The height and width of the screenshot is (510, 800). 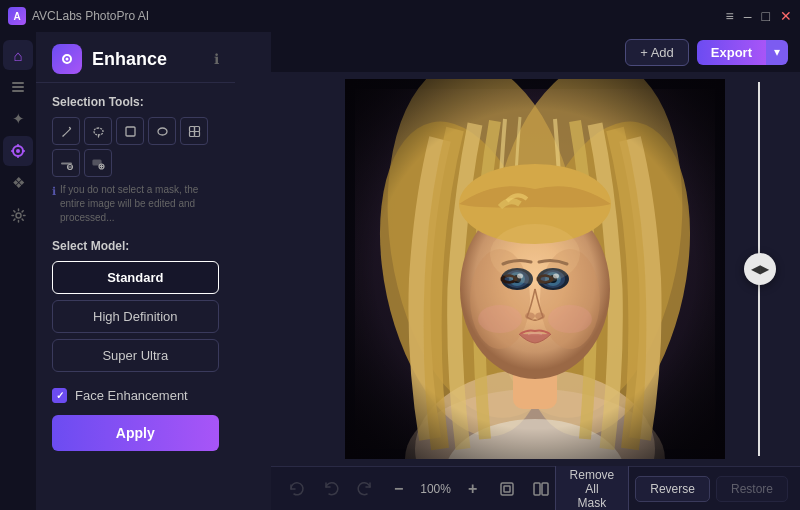 I want to click on app-title: AVCLabs PhotoPro AI, so click(x=90, y=16).